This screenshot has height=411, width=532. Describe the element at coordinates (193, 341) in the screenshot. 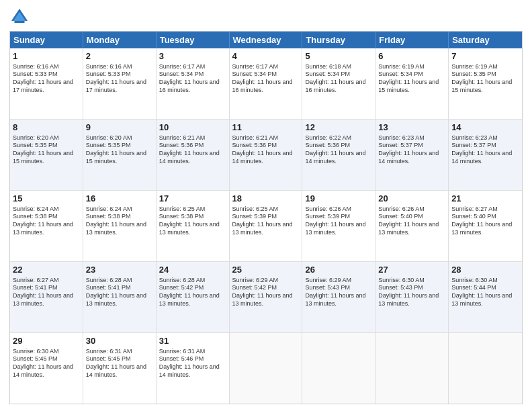

I see `day-number: 31` at that location.